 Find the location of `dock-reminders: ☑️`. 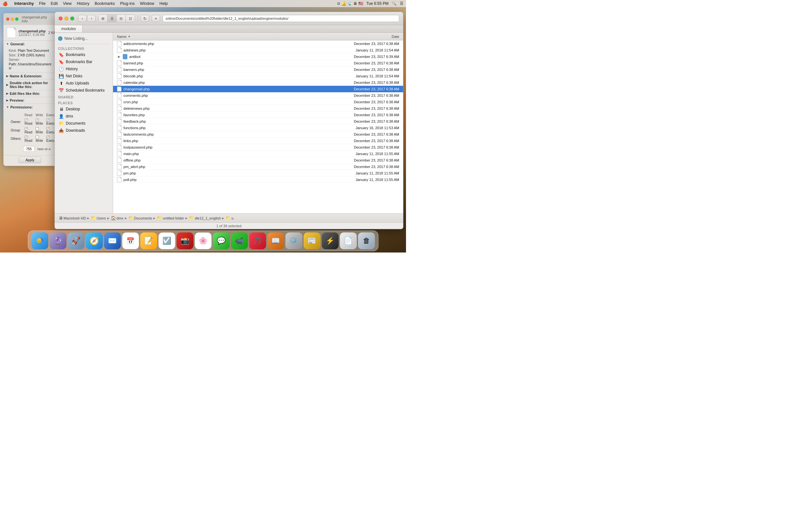

dock-reminders: ☑️ is located at coordinates (167, 241).